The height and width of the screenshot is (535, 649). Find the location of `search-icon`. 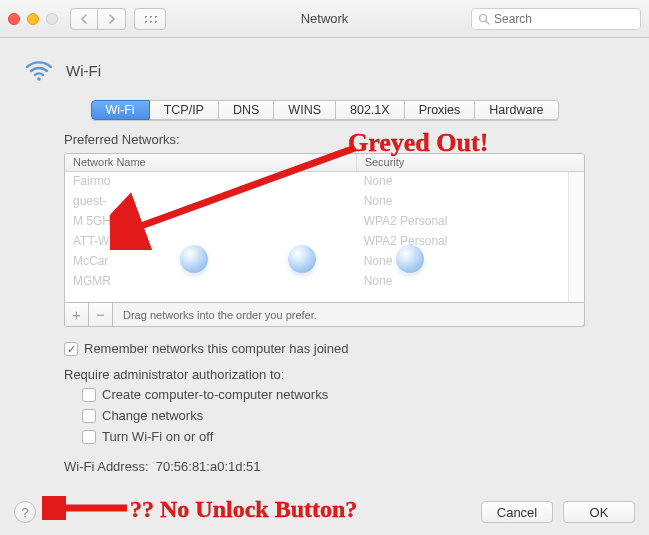

search-icon is located at coordinates (484, 19).